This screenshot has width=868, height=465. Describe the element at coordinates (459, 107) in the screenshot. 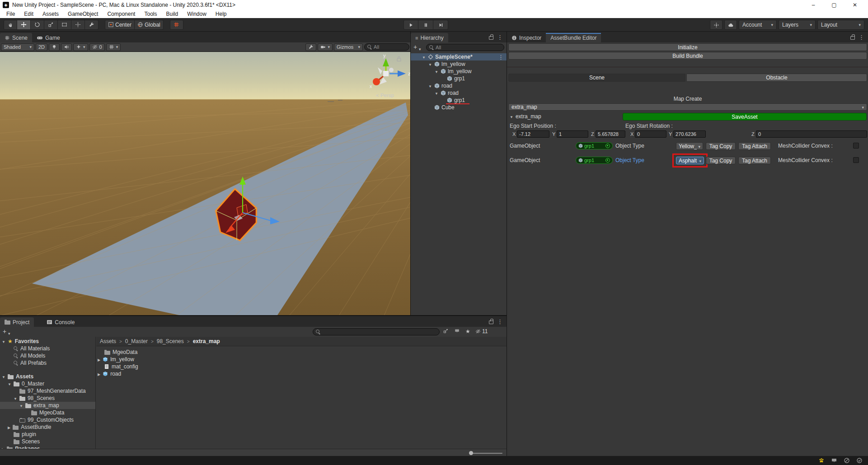

I see `hierarchy-row-cube: Cube` at that location.